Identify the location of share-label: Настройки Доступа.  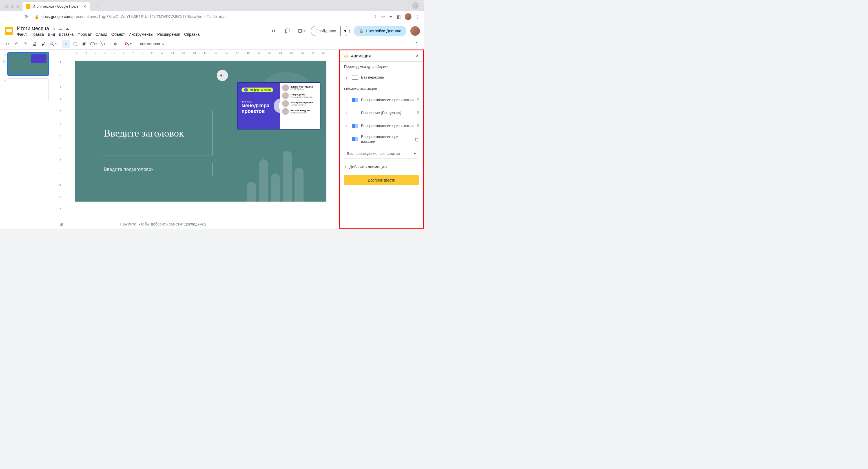
(383, 31).